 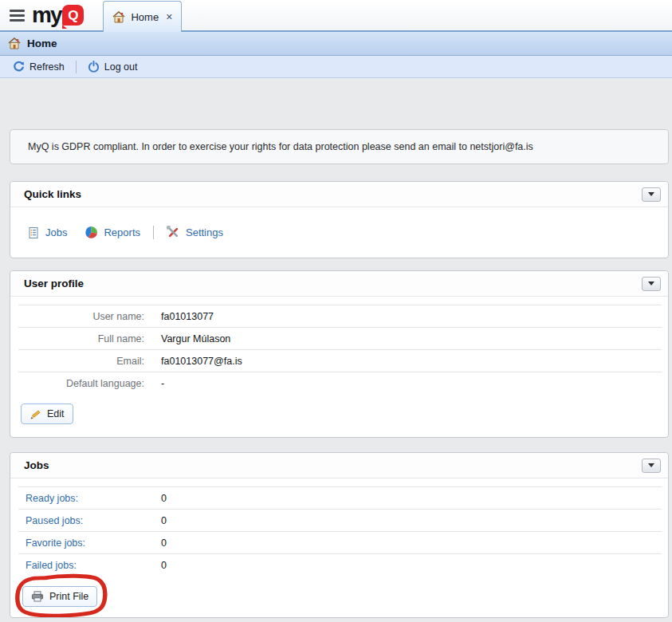 I want to click on full-name-label: Full name:, so click(x=81, y=339).